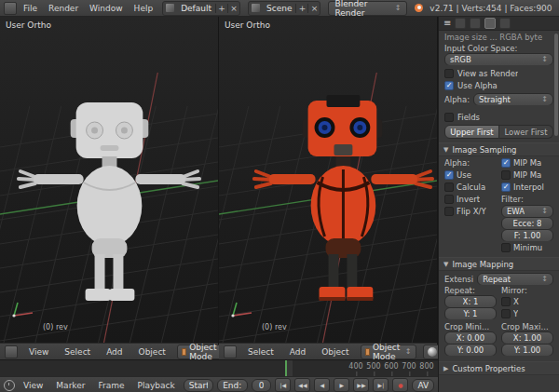  What do you see at coordinates (527, 175) in the screenshot?
I see `mip-map-gauss-checkbox: MIP Ma` at bounding box center [527, 175].